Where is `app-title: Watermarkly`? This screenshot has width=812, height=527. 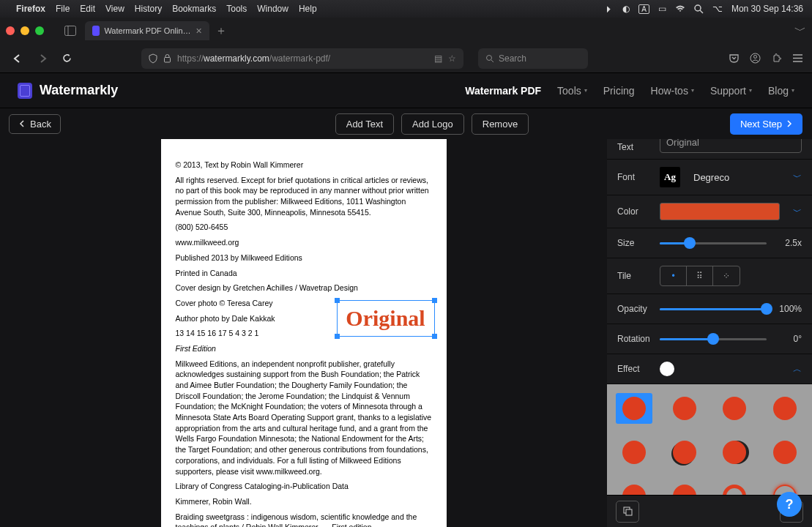
app-title: Watermarkly is located at coordinates (79, 91).